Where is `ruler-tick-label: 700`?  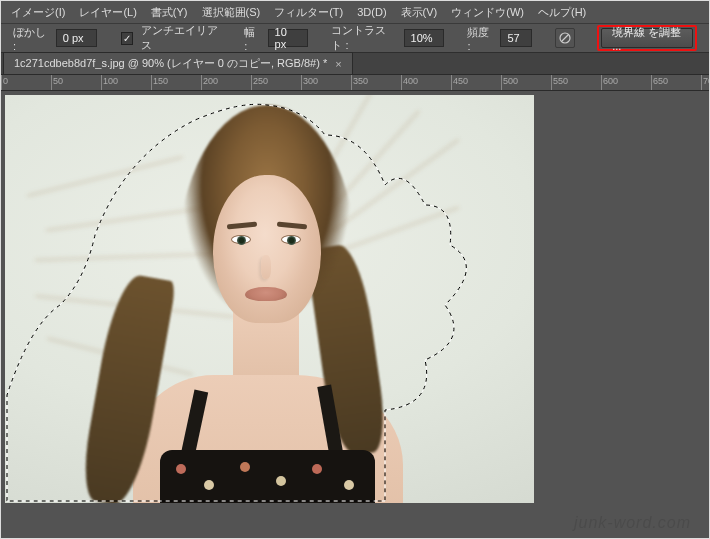 ruler-tick-label: 700 is located at coordinates (706, 81).